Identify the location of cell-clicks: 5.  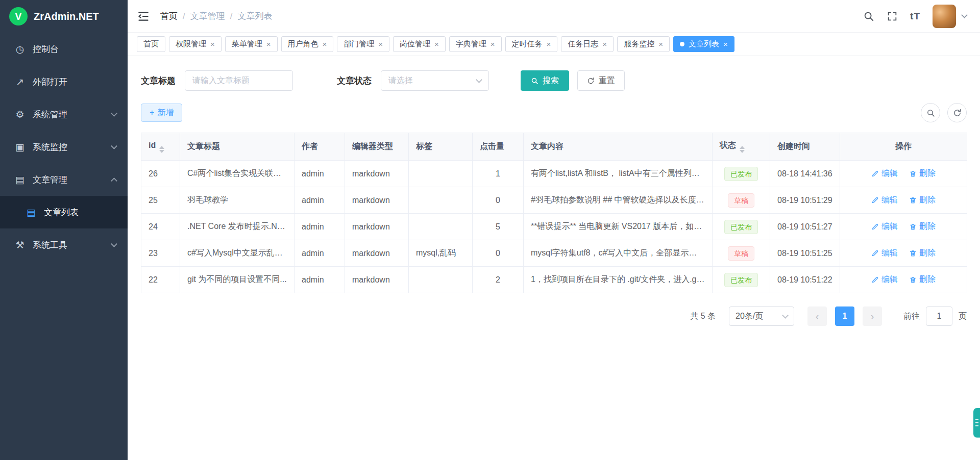
(498, 227).